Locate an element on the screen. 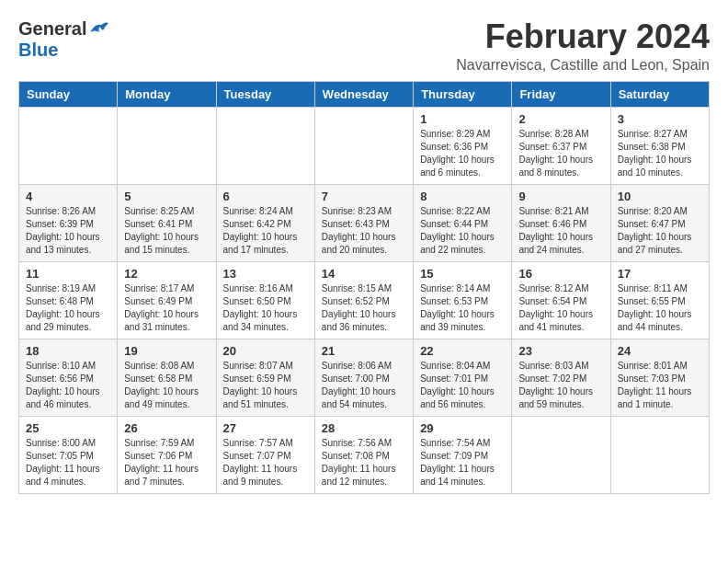 The height and width of the screenshot is (563, 728). day-info: Sunrise: 8:10 AM Sunset: 6:56 PM Dayligh… is located at coordinates (68, 385).